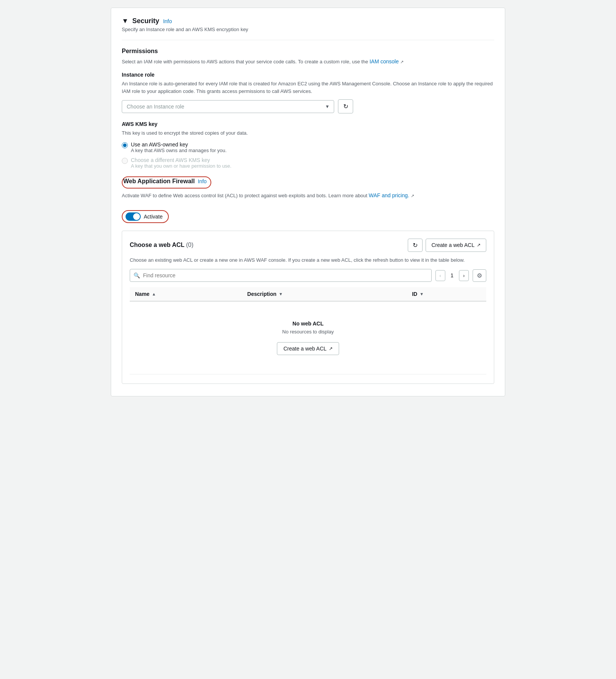  Describe the element at coordinates (415, 294) in the screenshot. I see `col-id-label: ID` at that location.